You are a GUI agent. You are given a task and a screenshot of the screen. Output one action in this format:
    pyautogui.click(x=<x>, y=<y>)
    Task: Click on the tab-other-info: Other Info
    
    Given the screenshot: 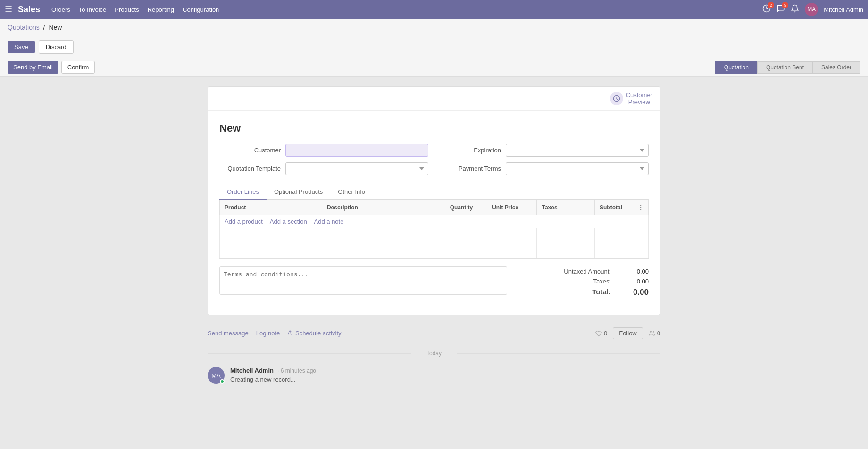 What is the action you would take?
    pyautogui.click(x=351, y=192)
    